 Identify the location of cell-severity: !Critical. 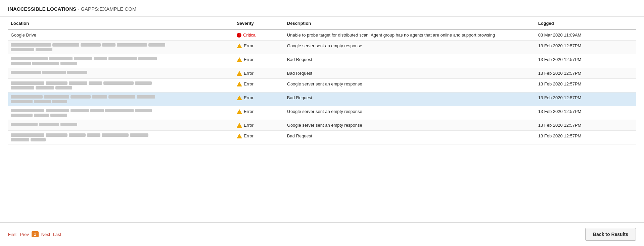
(259, 35).